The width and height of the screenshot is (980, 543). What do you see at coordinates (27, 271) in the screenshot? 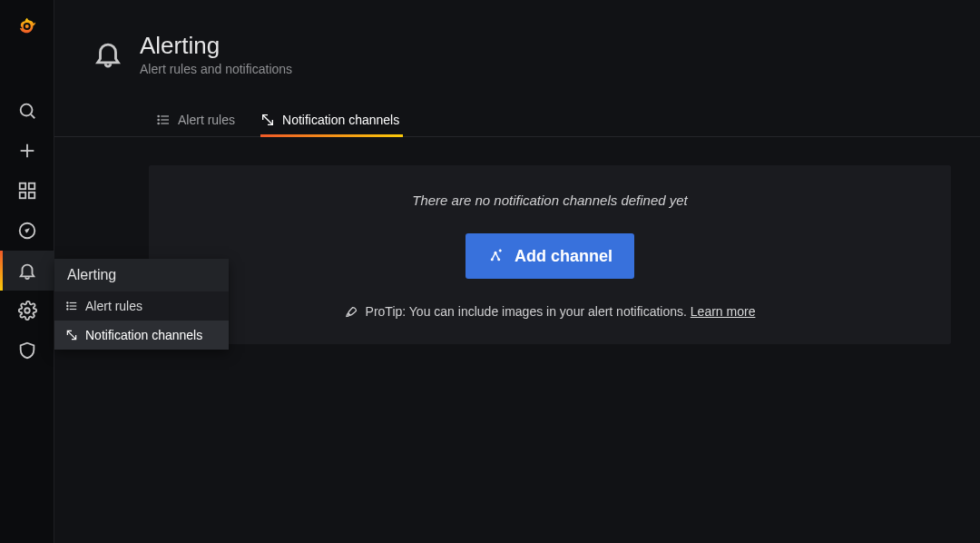
I see `bell-icon` at bounding box center [27, 271].